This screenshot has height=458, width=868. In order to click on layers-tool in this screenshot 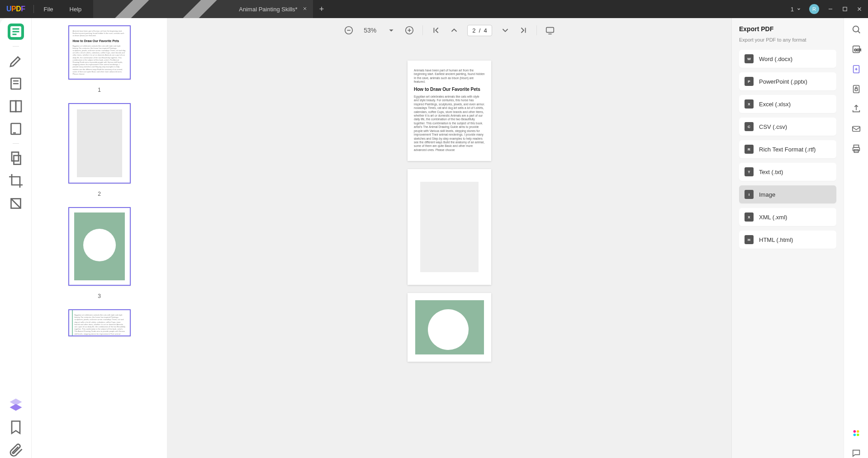, I will do `click(16, 405)`.